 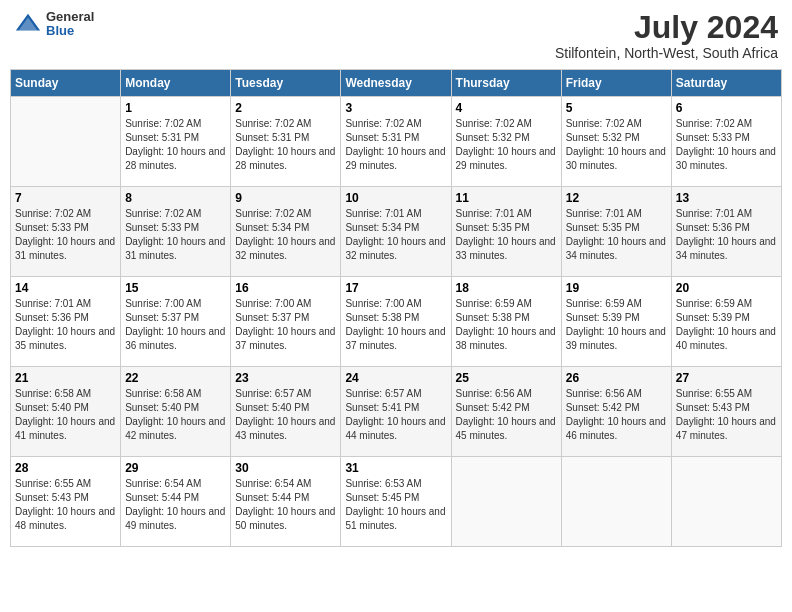 I want to click on logo-blue-label: Blue, so click(x=70, y=31).